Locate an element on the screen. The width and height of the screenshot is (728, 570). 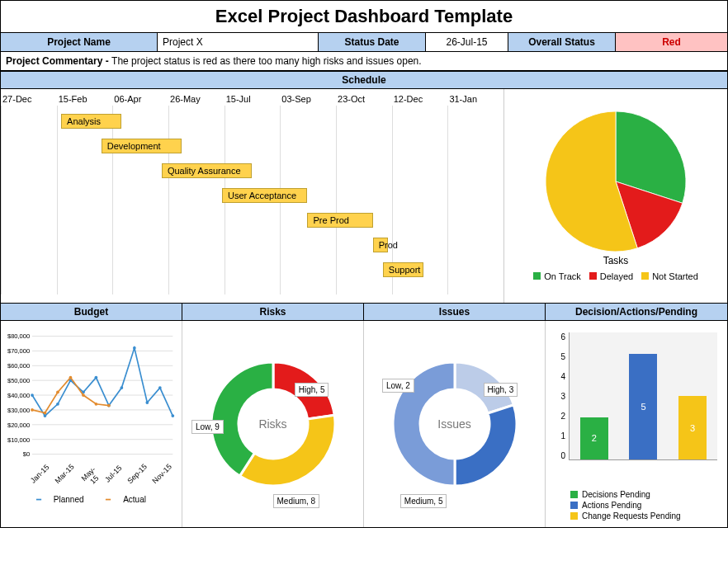
gantt-bar: User Acceptance is located at coordinates (265, 195).